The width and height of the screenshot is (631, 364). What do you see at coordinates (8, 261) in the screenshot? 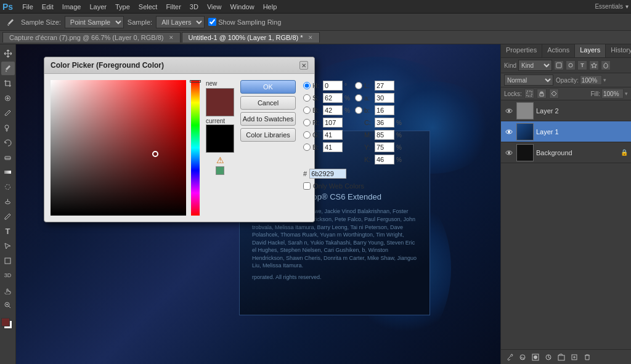
I see `shape-tool` at bounding box center [8, 261].